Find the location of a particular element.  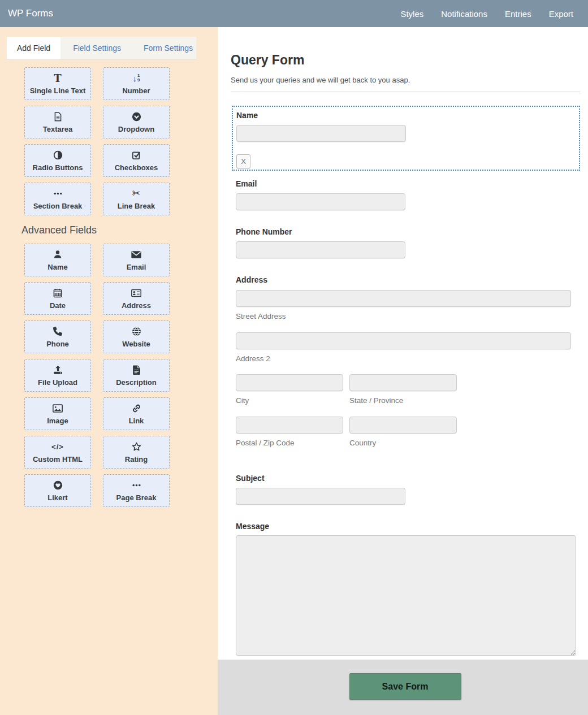

state-input is located at coordinates (403, 383).